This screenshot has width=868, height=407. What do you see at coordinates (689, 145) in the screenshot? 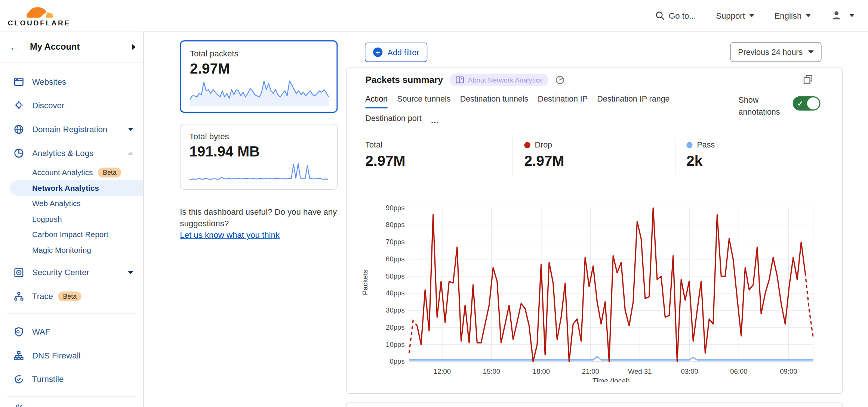
I see `pass-legend-dot` at bounding box center [689, 145].